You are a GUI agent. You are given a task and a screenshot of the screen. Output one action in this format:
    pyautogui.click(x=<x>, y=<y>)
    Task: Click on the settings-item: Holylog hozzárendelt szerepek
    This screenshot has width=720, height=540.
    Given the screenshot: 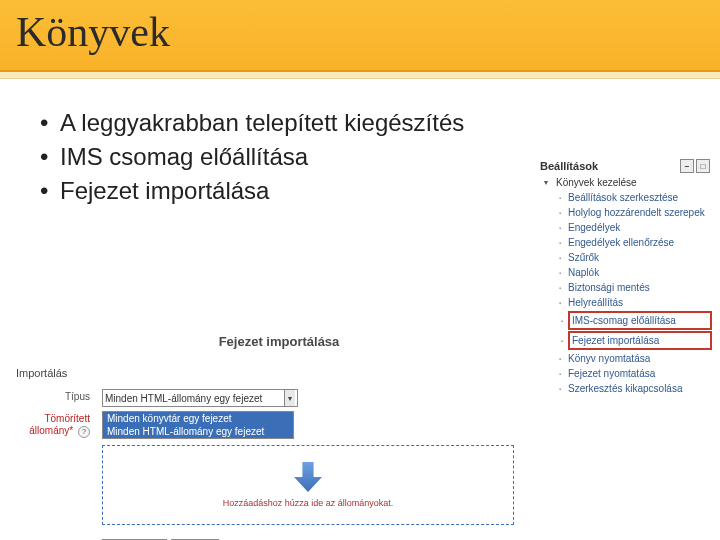 What is the action you would take?
    pyautogui.click(x=640, y=212)
    